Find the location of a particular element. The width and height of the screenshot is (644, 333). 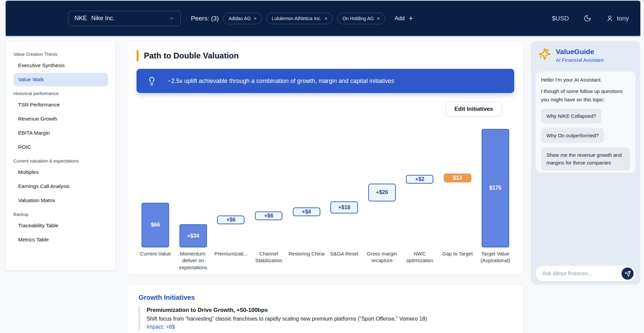

page-title: Path to Double Valuation is located at coordinates (191, 56).